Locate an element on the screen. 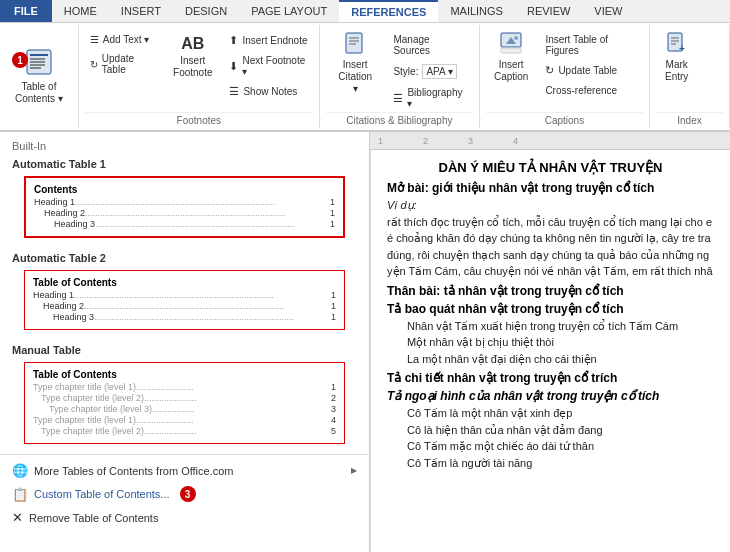 This screenshot has height=552, width=730. tab-design: DESIGN is located at coordinates (206, 11).